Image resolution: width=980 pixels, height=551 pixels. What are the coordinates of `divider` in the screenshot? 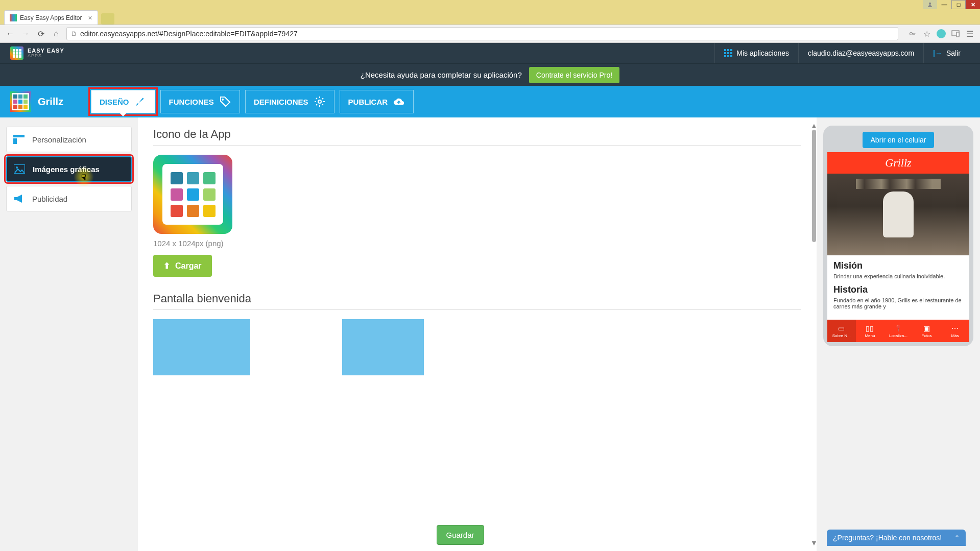 It's located at (477, 309).